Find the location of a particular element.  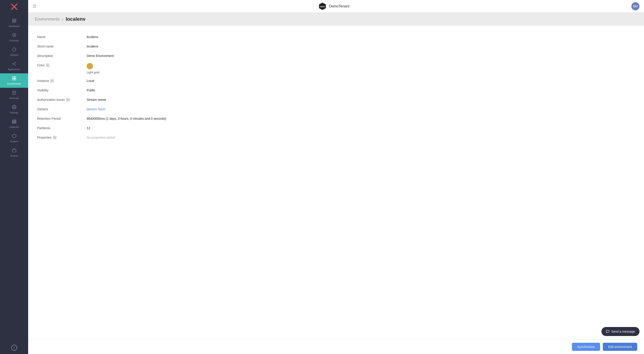

label-partitions: Partitions is located at coordinates (62, 128).